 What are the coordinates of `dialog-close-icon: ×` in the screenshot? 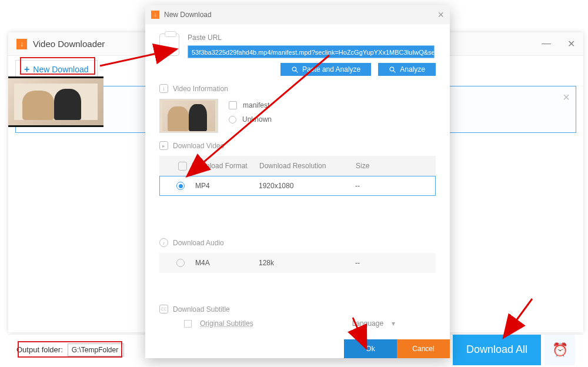 It's located at (441, 15).